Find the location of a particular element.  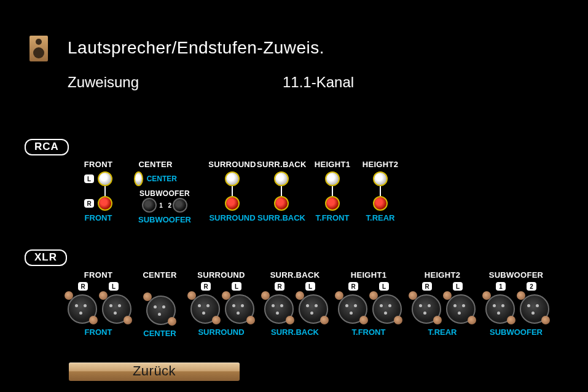

rca-surround-header: SURROUND is located at coordinates (232, 165).